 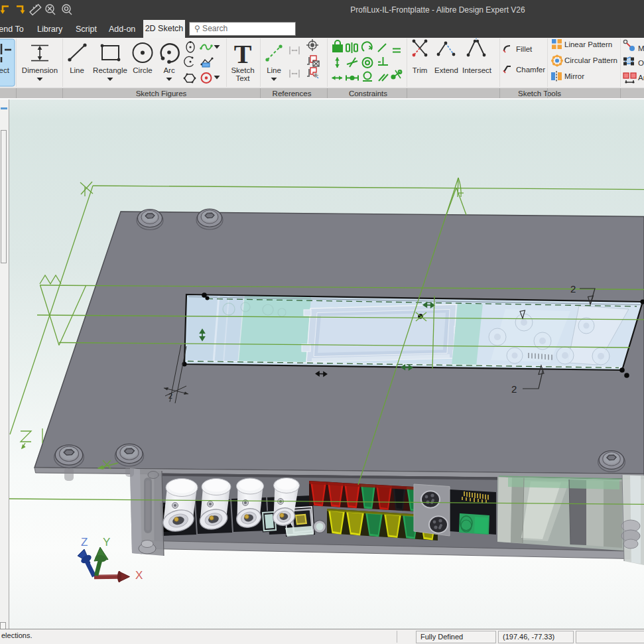 I want to click on svg-text: Circular Pattern, so click(x=591, y=60).